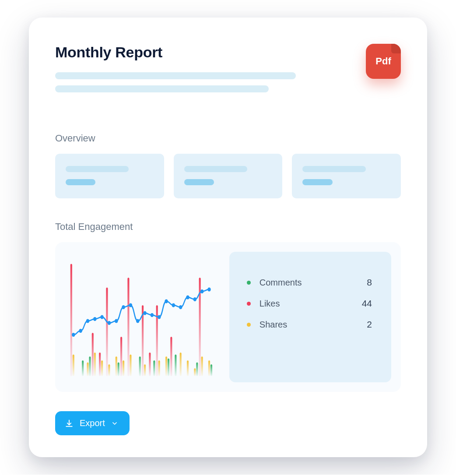  Describe the element at coordinates (175, 53) in the screenshot. I see `page-title: Monthly Report` at that location.